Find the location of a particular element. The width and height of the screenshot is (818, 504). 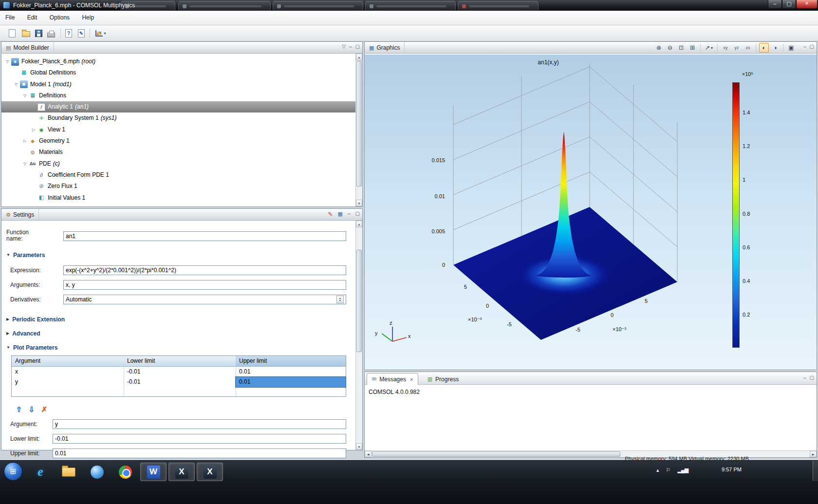

plot-function-button: ✎ is located at coordinates (331, 214).